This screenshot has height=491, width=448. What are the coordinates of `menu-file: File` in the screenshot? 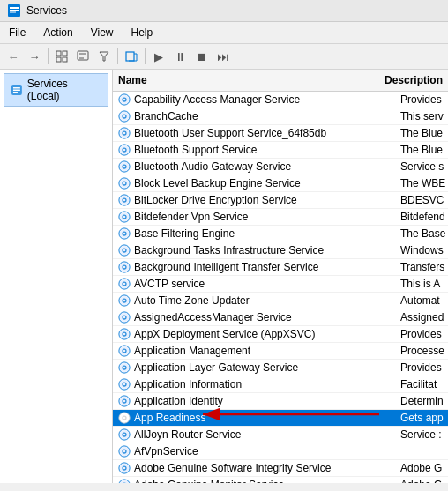 It's located at (18, 33).